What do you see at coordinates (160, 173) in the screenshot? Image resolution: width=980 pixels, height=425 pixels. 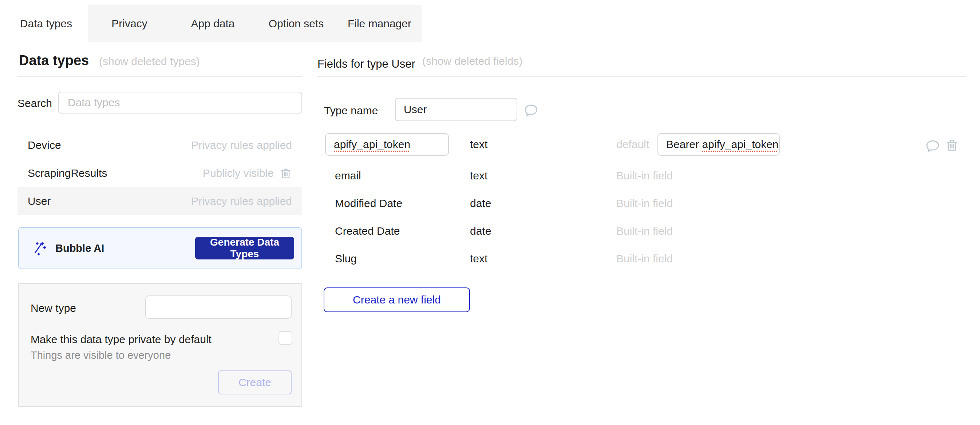 I see `type-row-scrapingresults: ScrapingResults Publicly visible` at bounding box center [160, 173].